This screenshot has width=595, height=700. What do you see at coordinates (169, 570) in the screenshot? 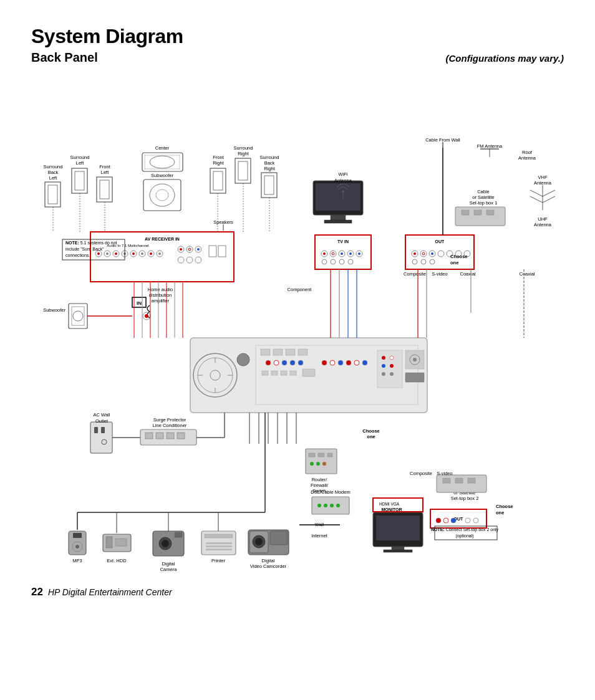
I see `svg-text: Camera` at bounding box center [169, 570].